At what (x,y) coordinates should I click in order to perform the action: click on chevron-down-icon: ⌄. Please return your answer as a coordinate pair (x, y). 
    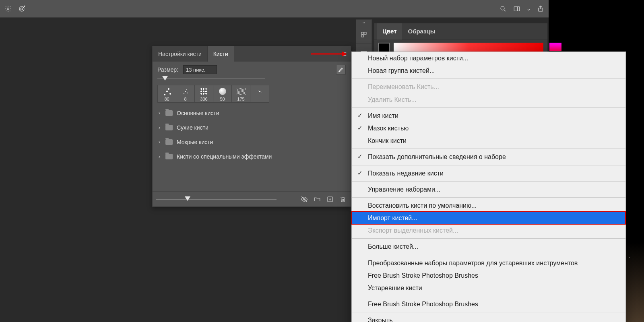
    Looking at the image, I should click on (529, 9).